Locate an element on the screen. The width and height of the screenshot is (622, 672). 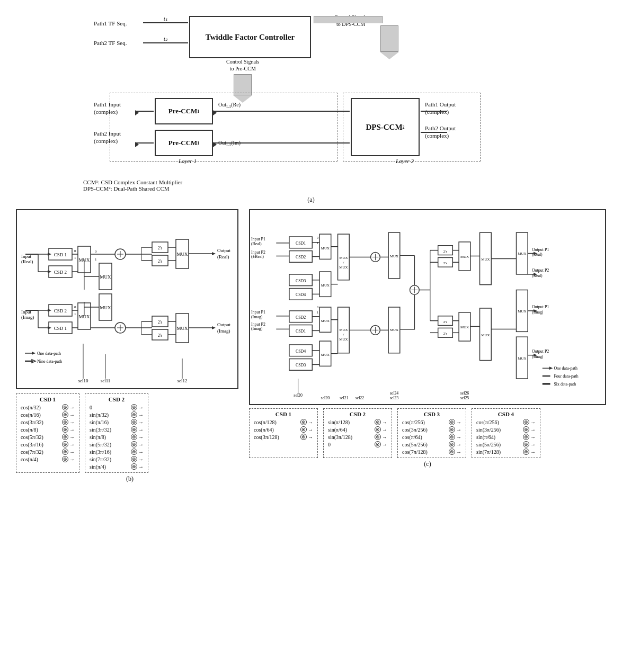
arrow-path2-to-tfc is located at coordinates (165, 43).